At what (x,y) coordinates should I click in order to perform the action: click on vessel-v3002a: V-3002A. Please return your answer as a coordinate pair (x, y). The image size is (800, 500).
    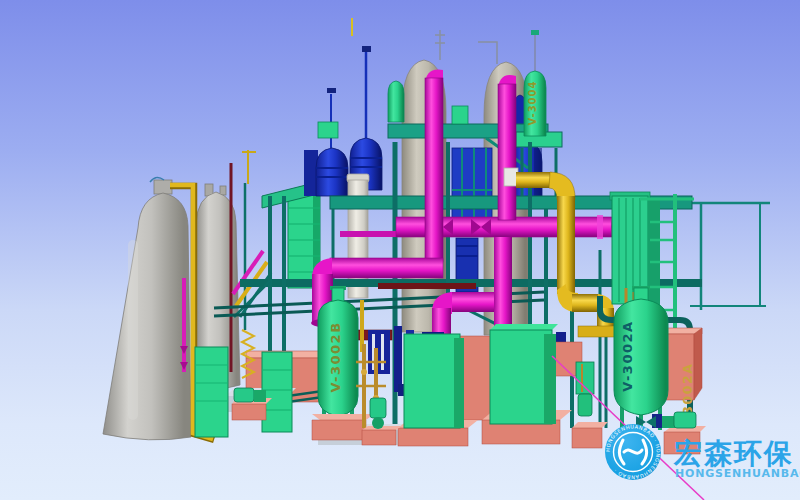
    Looking at the image, I should click on (641, 359).